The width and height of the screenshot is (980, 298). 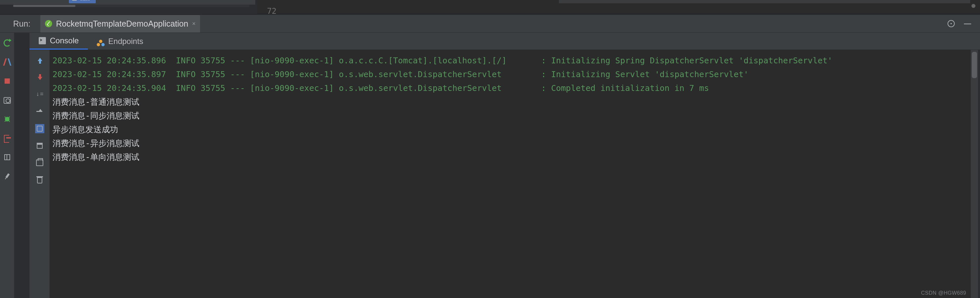 What do you see at coordinates (194, 24) in the screenshot?
I see `close-icon: ×` at bounding box center [194, 24].